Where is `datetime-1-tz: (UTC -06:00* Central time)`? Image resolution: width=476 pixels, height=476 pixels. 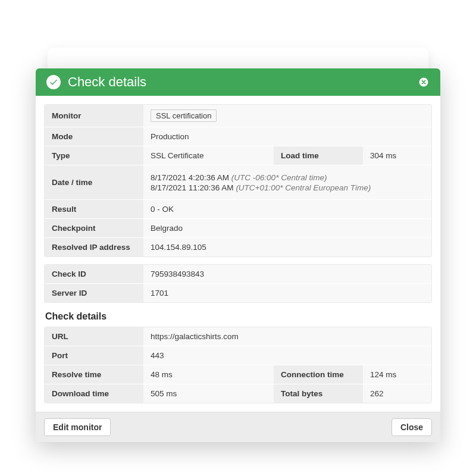
datetime-1-tz: (UTC -06:00* Central time) is located at coordinates (280, 177).